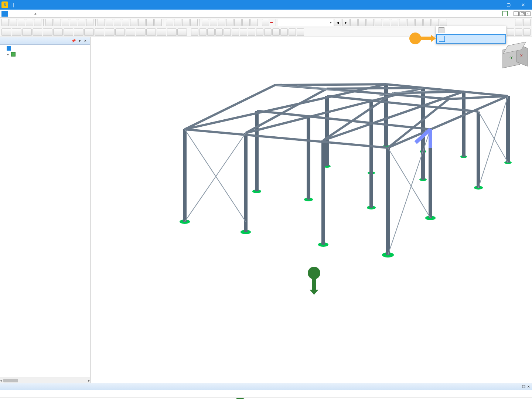  Describe the element at coordinates (471, 30) in the screenshot. I see `calculate-all-item` at that location.